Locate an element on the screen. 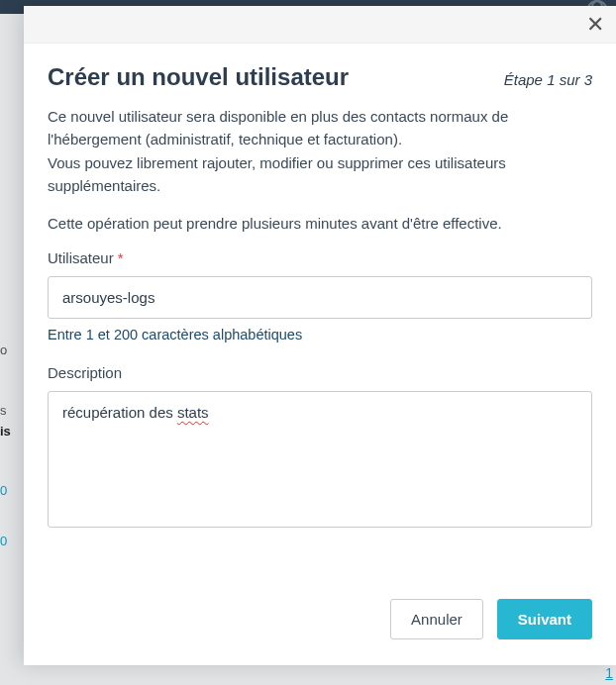 The height and width of the screenshot is (685, 616). modal-title: Créer un nouvel utilisateur is located at coordinates (198, 77).